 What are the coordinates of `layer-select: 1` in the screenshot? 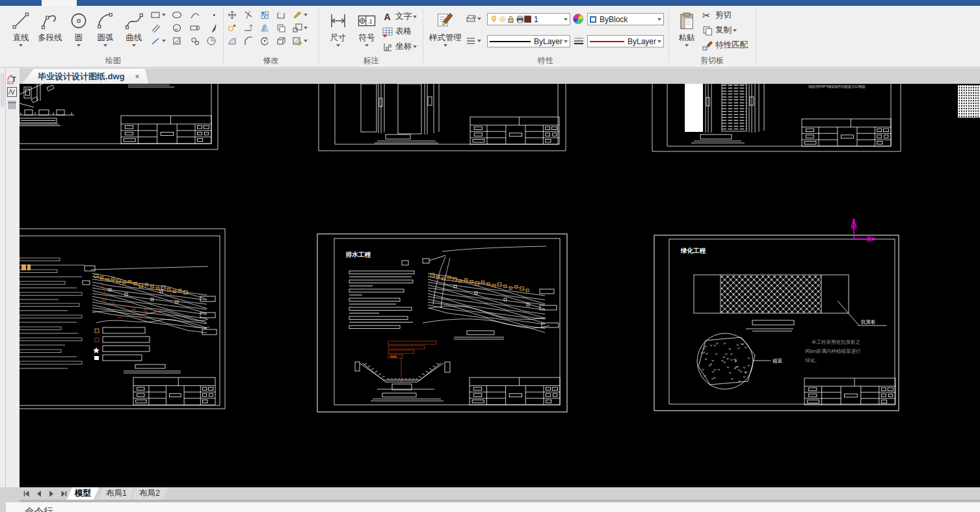 It's located at (529, 19).